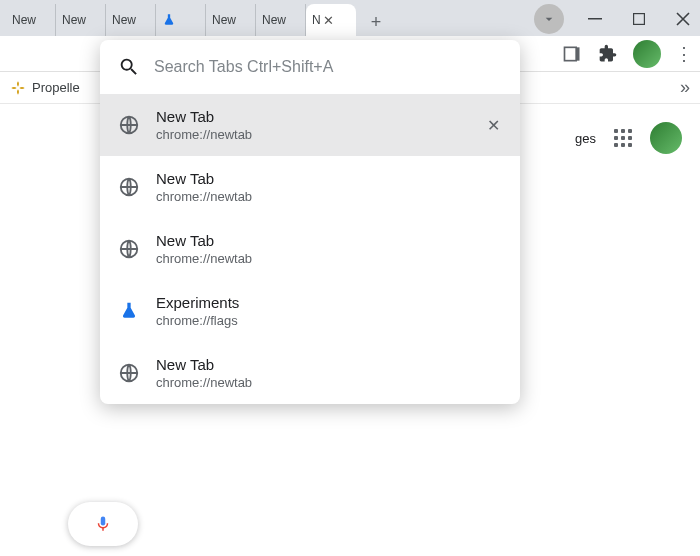 The width and height of the screenshot is (700, 556). Describe the element at coordinates (628, 138) in the screenshot. I see `ntp-topright: ges` at that location.